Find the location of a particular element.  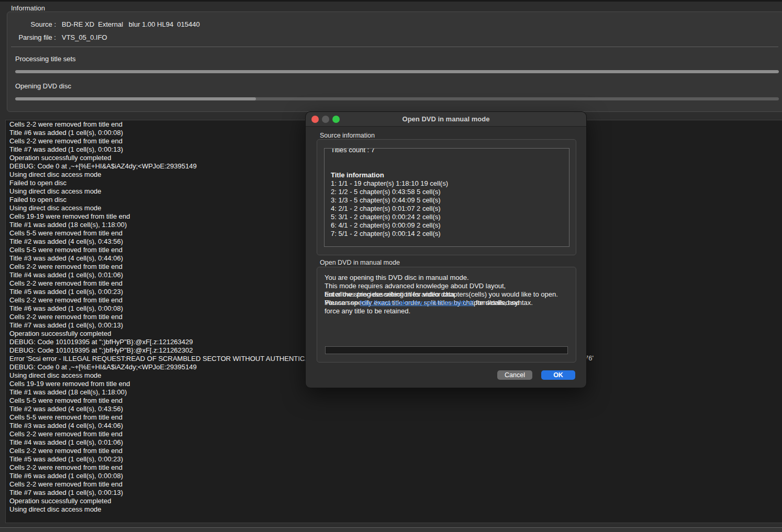

opening-progress-fill is located at coordinates (136, 99).